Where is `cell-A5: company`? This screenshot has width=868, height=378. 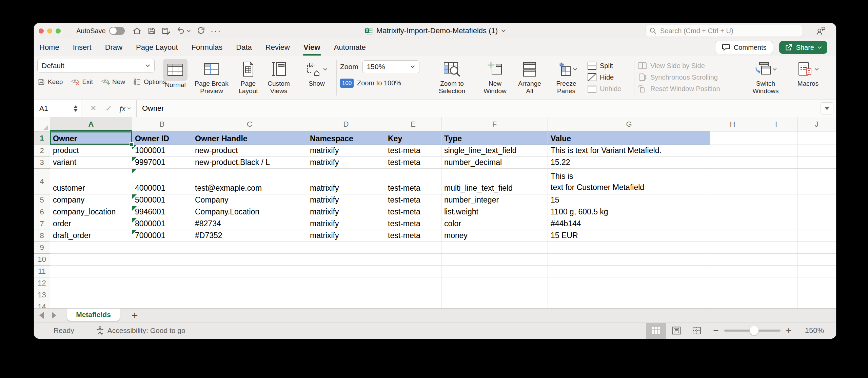
cell-A5: company is located at coordinates (91, 201).